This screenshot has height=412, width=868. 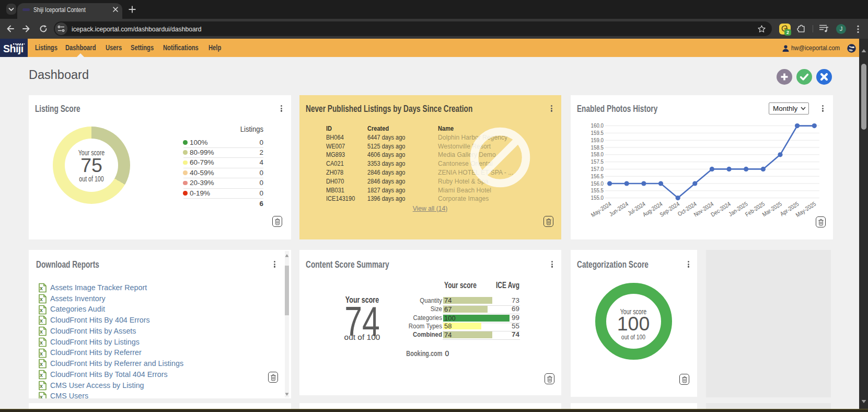 I want to click on svg-text: 157.5, so click(x=597, y=161).